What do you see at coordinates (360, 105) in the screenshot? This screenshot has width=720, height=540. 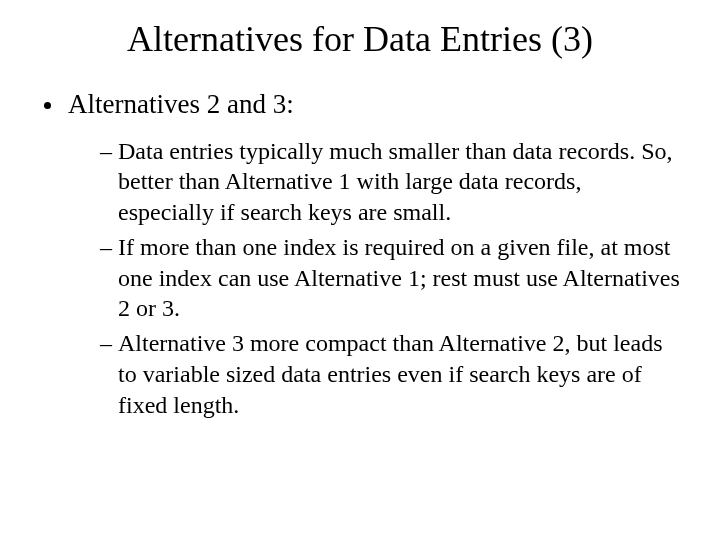 I see `bullet-item-1: Alternatives 2 and 3:` at bounding box center [360, 105].